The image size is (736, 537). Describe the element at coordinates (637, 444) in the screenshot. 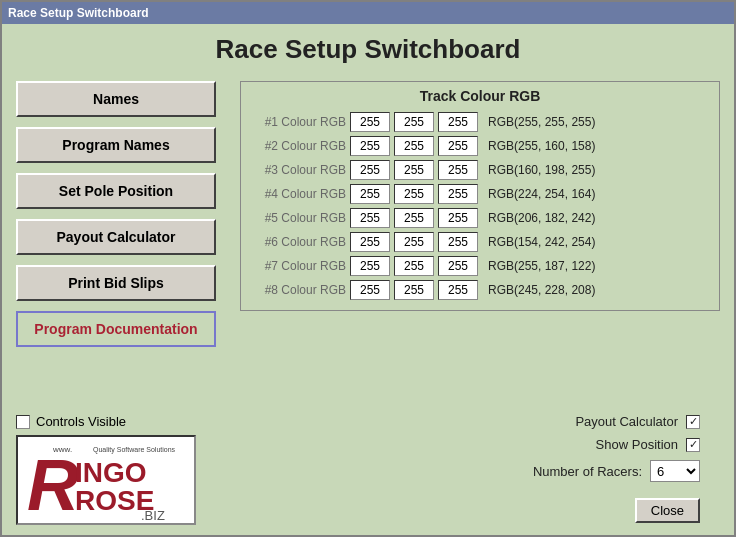

I see `show-position-option-label: Show Position` at that location.